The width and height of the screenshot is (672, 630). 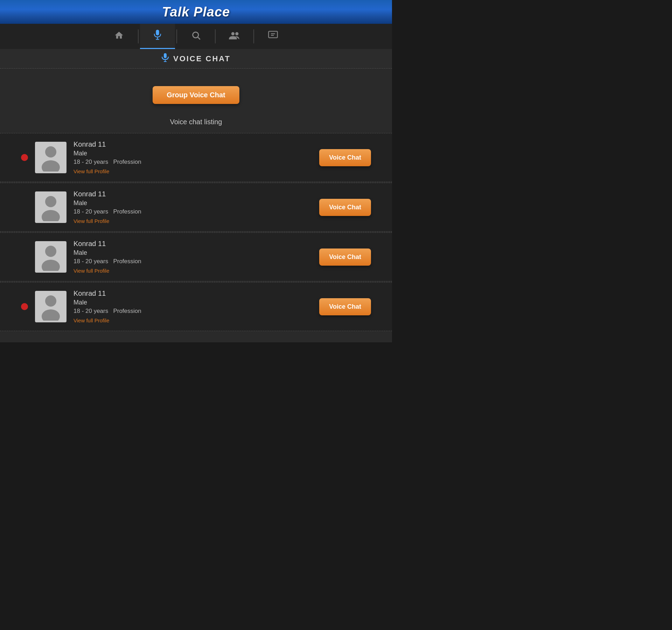 What do you see at coordinates (158, 36) in the screenshot?
I see `nav-microphone` at bounding box center [158, 36].